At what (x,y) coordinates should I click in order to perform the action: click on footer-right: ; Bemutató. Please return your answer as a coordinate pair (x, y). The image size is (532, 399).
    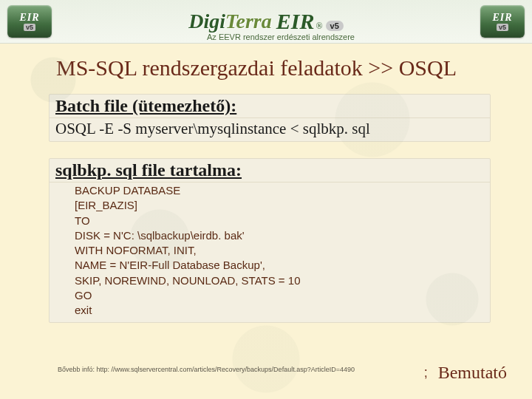
    Looking at the image, I should click on (466, 372).